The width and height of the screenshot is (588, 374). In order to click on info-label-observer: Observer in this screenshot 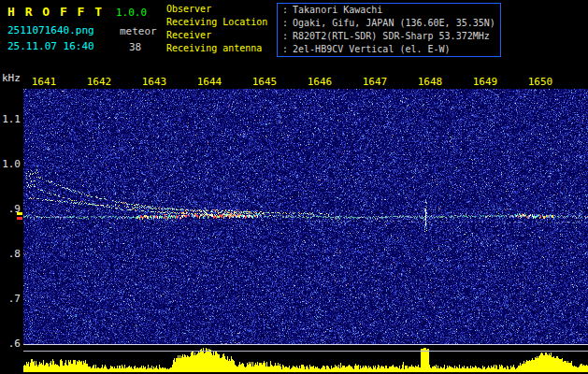, I will do `click(222, 9)`.